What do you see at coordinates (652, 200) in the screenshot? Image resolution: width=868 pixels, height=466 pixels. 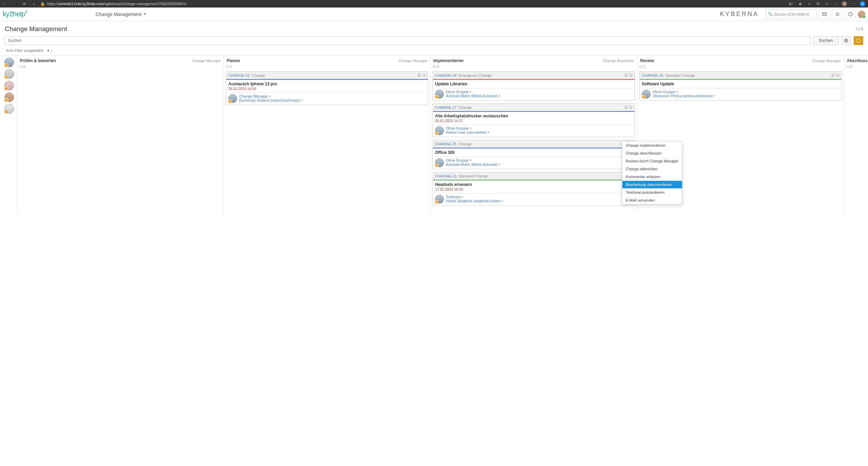 I see `context-menu-item: E-Mail versenden` at bounding box center [652, 200].